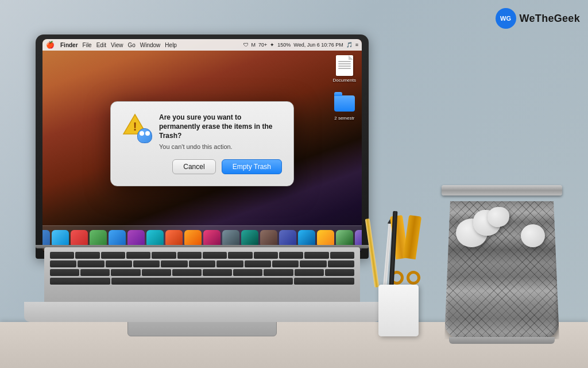 This screenshot has width=588, height=368. I want to click on menu-window: Window, so click(150, 45).